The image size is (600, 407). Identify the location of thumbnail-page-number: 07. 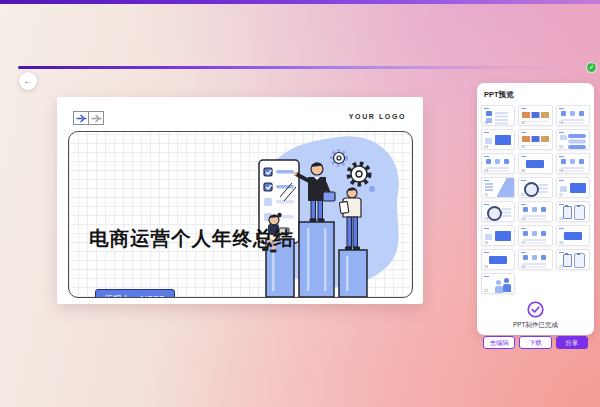
(486, 170).